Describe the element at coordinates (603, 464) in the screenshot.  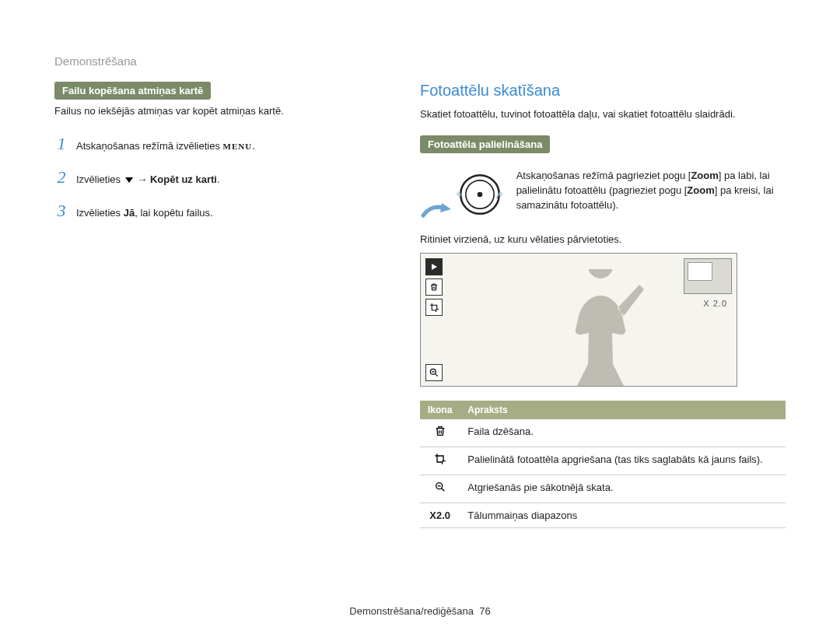
I see `icons-table: Ikona Apraksts Faila dzēšana. Palielināt…` at that location.